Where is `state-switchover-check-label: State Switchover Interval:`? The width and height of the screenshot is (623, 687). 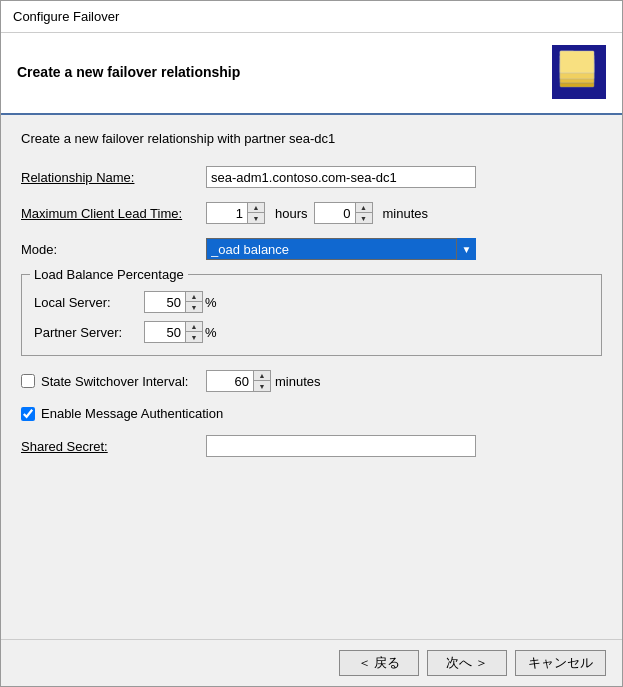 state-switchover-check-label: State Switchover Interval: is located at coordinates (114, 382).